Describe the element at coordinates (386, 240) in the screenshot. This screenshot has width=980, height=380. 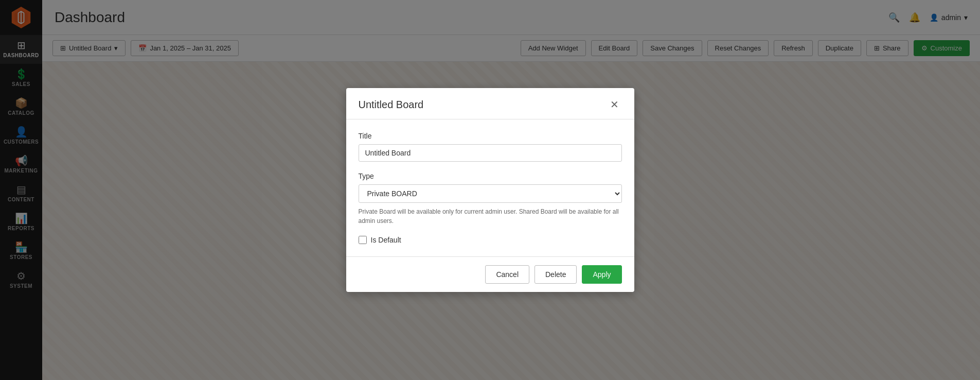
I see `is-default-label: Is Default` at that location.